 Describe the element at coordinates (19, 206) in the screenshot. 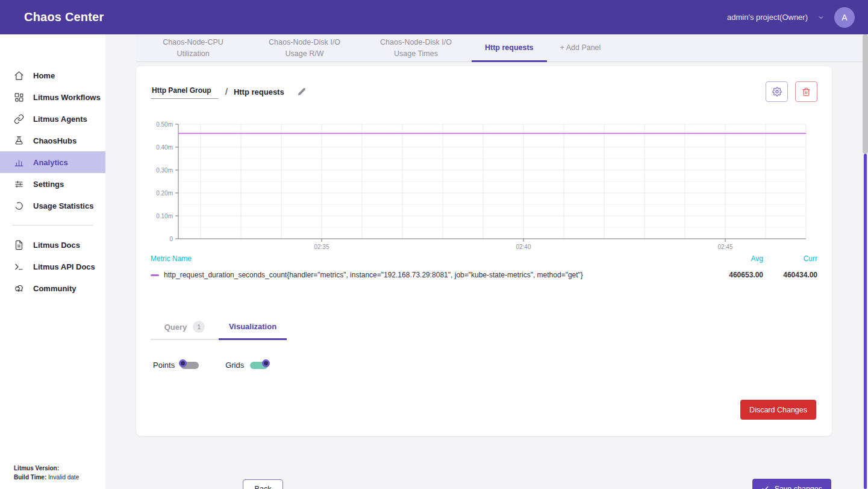

I see `loader-icon` at that location.